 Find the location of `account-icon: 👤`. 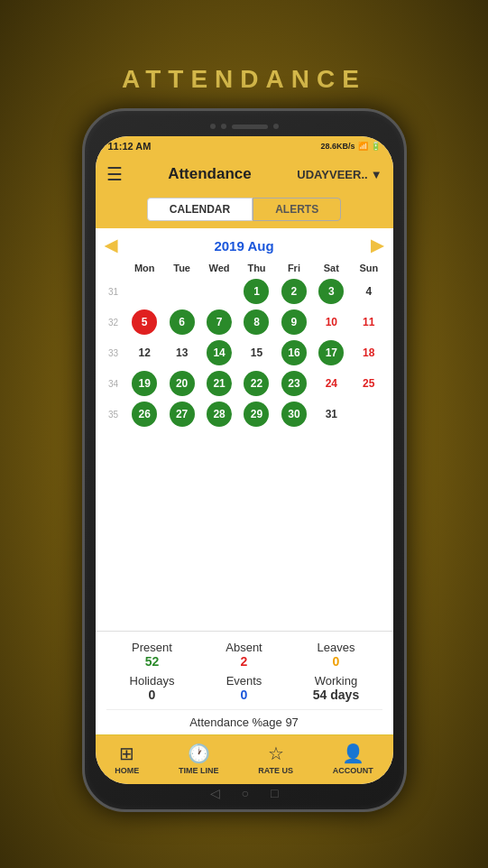

account-icon: 👤 is located at coordinates (354, 753).